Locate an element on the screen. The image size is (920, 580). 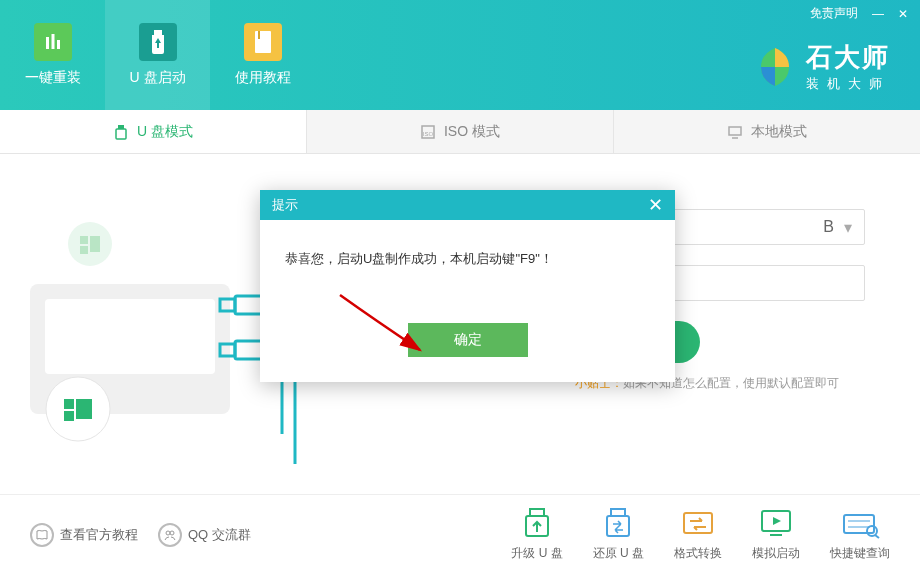
chevron-down-icon: ▾ is located at coordinates (848, 228).